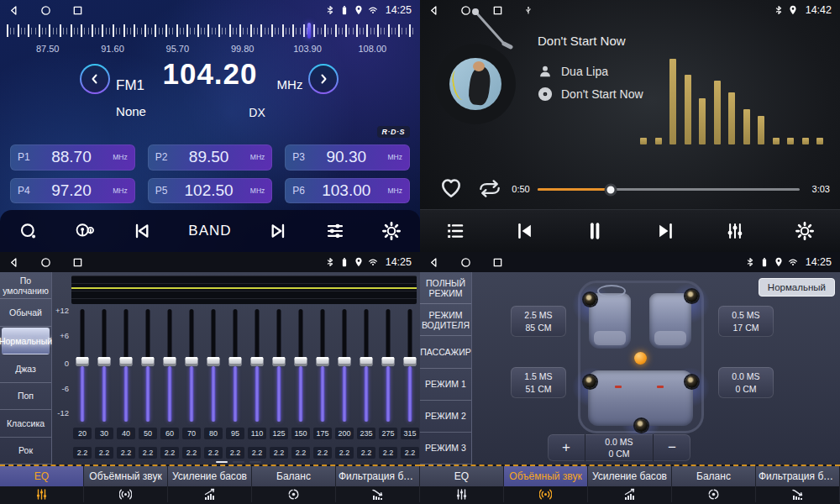 This screenshot has width=840, height=504. I want to click on front-left-speaker-icon, so click(590, 299).